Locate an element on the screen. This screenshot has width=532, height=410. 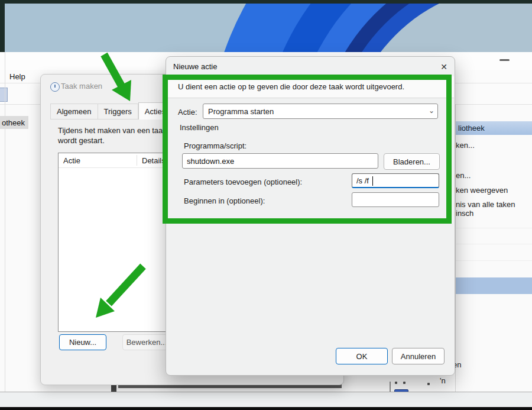
action-type-dropdown: Programma starten is located at coordinates (320, 111).